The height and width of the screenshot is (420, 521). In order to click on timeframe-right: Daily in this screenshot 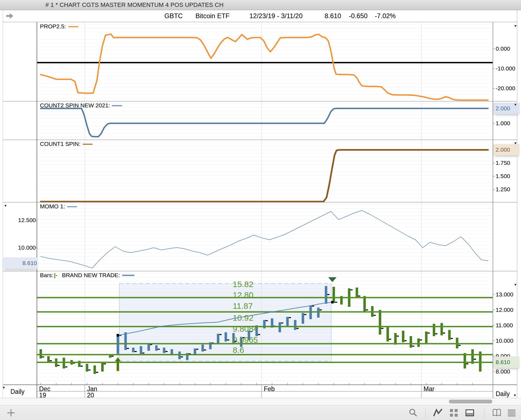, I will do `click(503, 394)`.